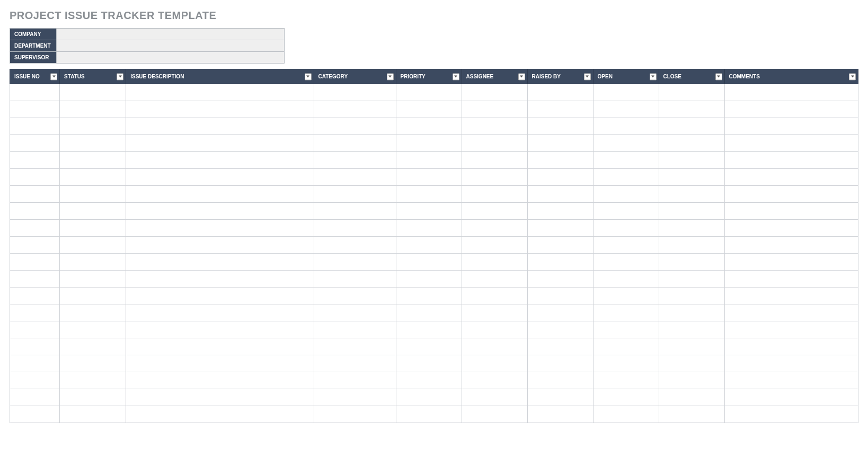 The image size is (868, 467). Describe the element at coordinates (560, 77) in the screenshot. I see `col-header-raised-by: RAISED BY` at that location.